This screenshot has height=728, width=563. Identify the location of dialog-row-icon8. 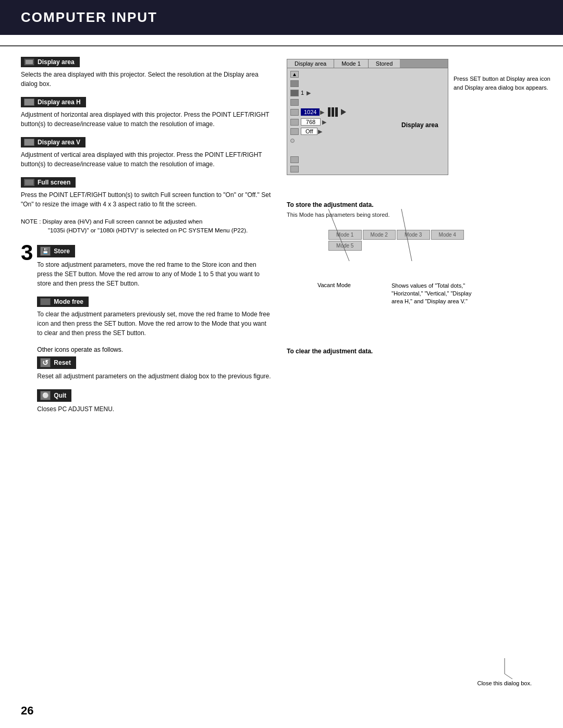
(368, 159).